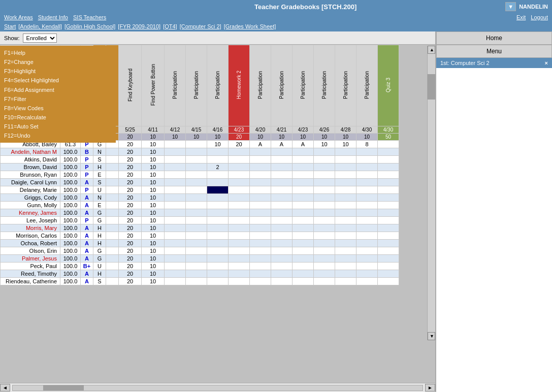  What do you see at coordinates (250, 26) in the screenshot?
I see `breadcrumb-grades: [Grades Work Sheet]` at bounding box center [250, 26].